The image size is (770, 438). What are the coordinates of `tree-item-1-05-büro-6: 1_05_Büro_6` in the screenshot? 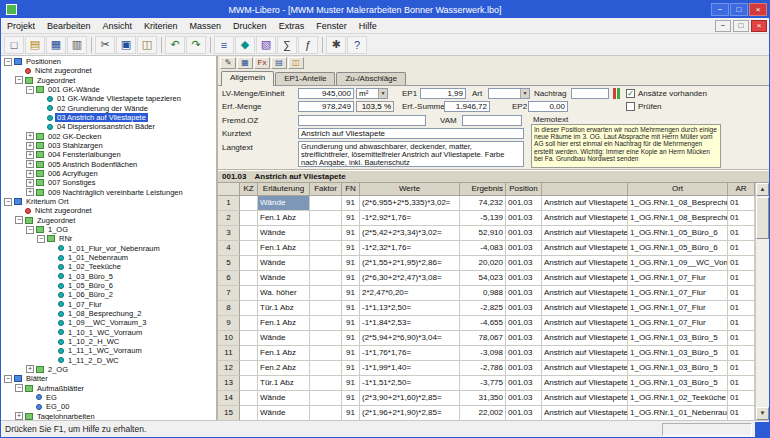 It's located at (108, 286).